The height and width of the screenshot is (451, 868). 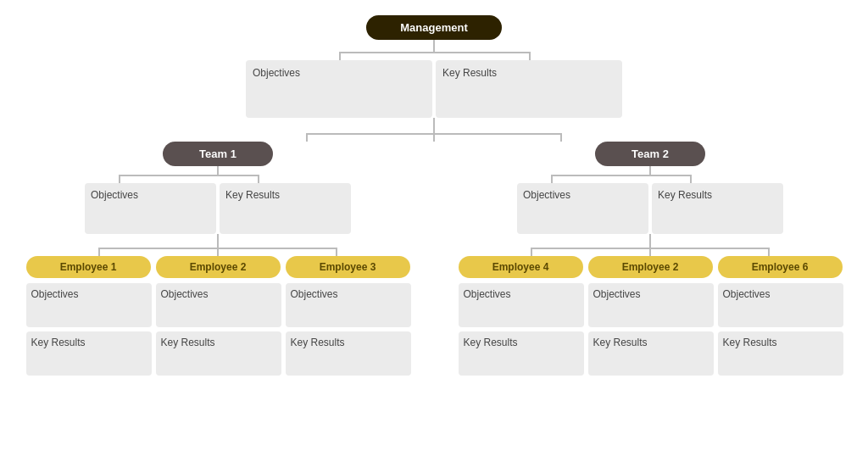 I want to click on team1-emp1-header: Employee 1, so click(x=88, y=267).